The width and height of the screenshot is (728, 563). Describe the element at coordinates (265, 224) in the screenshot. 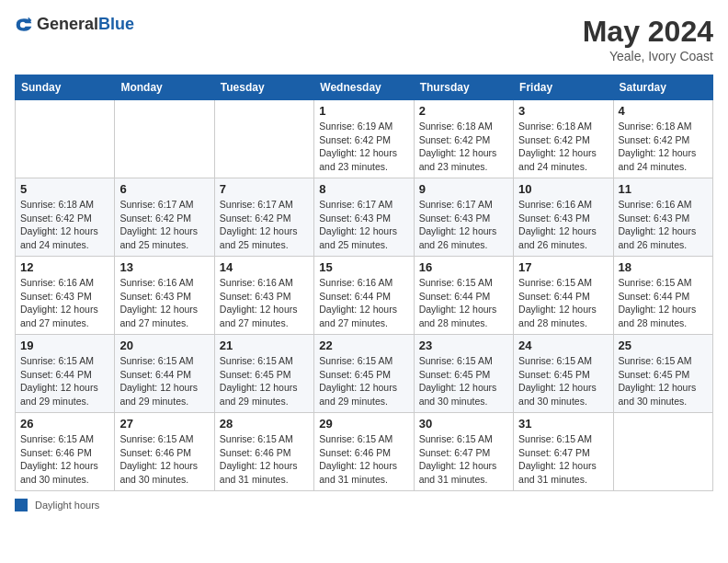

I see `day-info: Sunrise: 6:17 AM Sunset: 6:42 PM Dayligh…` at that location.